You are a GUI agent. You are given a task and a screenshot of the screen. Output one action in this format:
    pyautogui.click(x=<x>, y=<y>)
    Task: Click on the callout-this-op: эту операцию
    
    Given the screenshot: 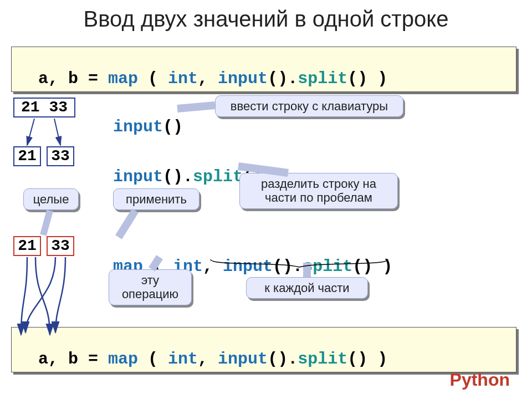 What is the action you would take?
    pyautogui.click(x=150, y=287)
    